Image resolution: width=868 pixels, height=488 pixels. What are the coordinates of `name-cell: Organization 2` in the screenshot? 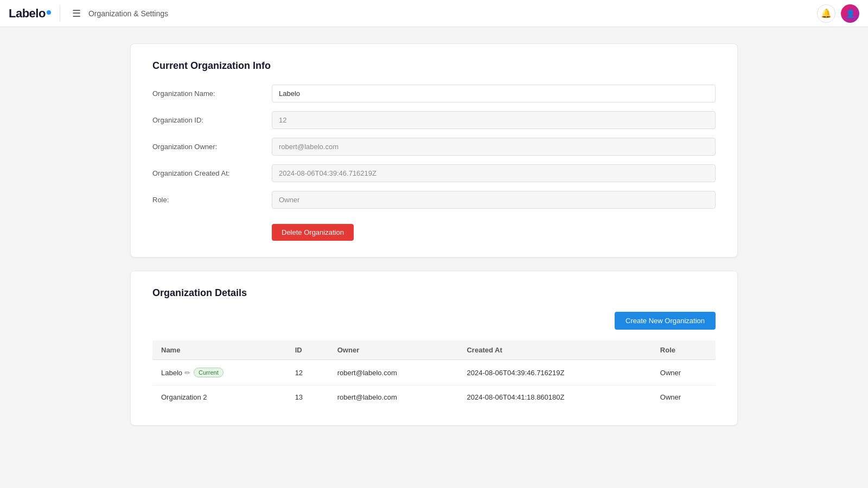 It's located at (219, 397).